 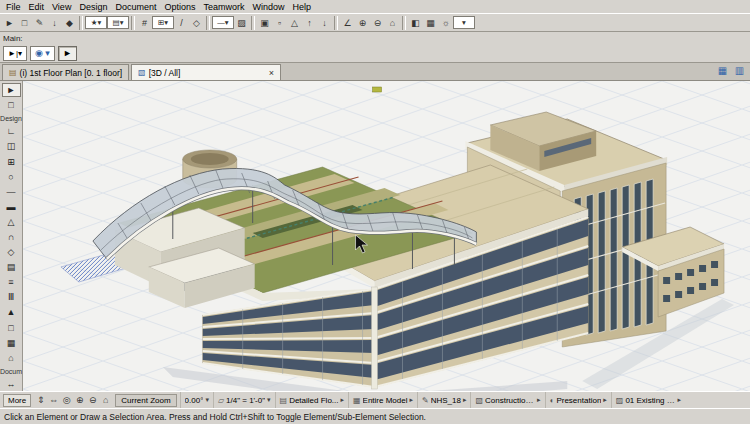 I want to click on fit-view-icon: ⌂, so click(x=392, y=22).